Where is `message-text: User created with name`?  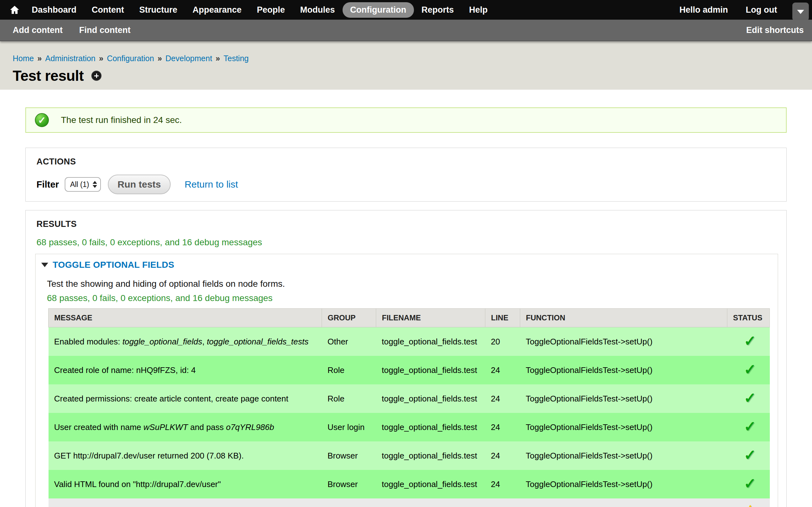 message-text: User created with name is located at coordinates (99, 427).